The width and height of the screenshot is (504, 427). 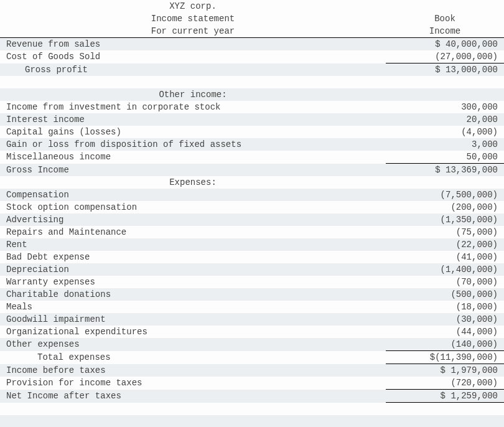 I want to click on total-exp-value: $(11,390,000), so click(x=445, y=357).